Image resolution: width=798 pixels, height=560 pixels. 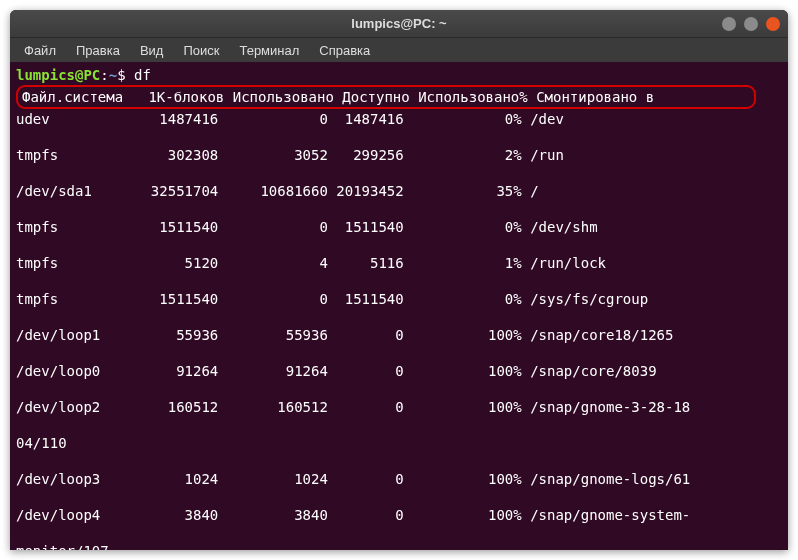 I want to click on window-title: lumpics@PC: ~, so click(x=398, y=24).